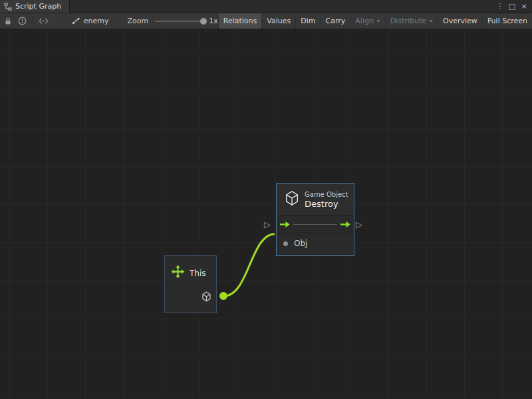 The height and width of the screenshot is (399, 532). What do you see at coordinates (8, 21) in the screenshot?
I see `lock-icon` at bounding box center [8, 21].